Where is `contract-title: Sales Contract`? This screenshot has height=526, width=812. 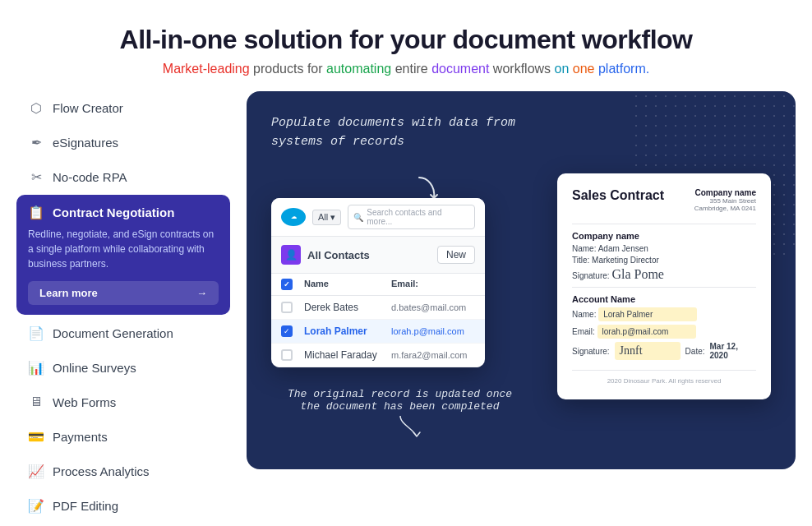 contract-title: Sales Contract is located at coordinates (618, 196).